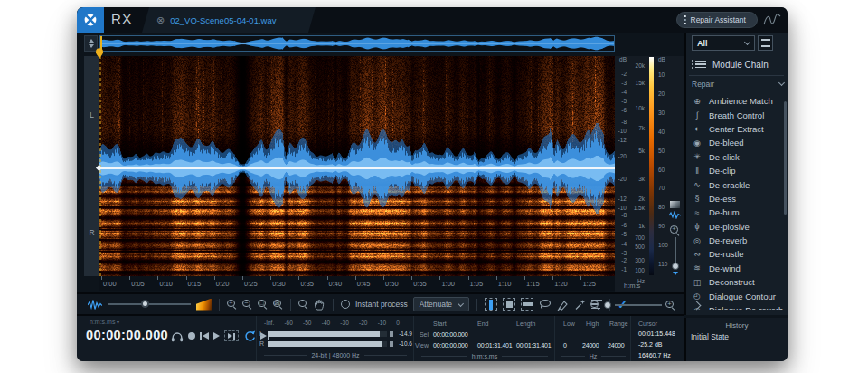 This screenshot has height=373, width=868. I want to click on module-item-breath-control: ∫Breath Control, so click(736, 114).